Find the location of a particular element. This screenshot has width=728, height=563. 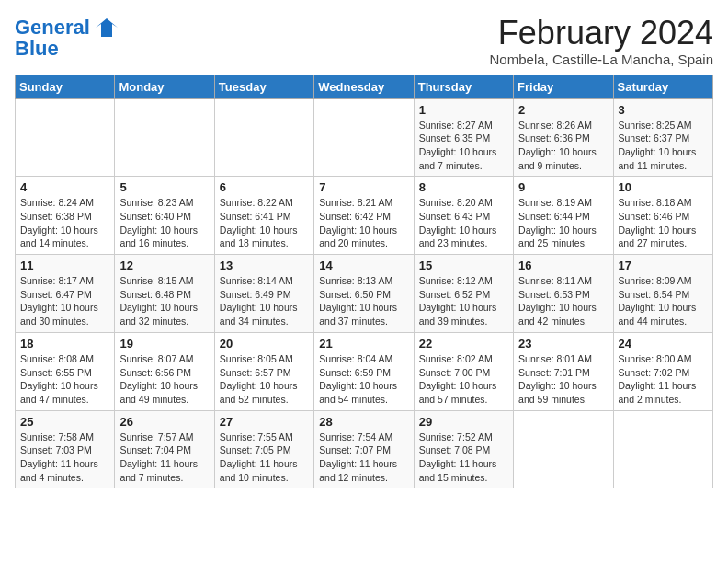

day-number: 11 is located at coordinates (64, 265).